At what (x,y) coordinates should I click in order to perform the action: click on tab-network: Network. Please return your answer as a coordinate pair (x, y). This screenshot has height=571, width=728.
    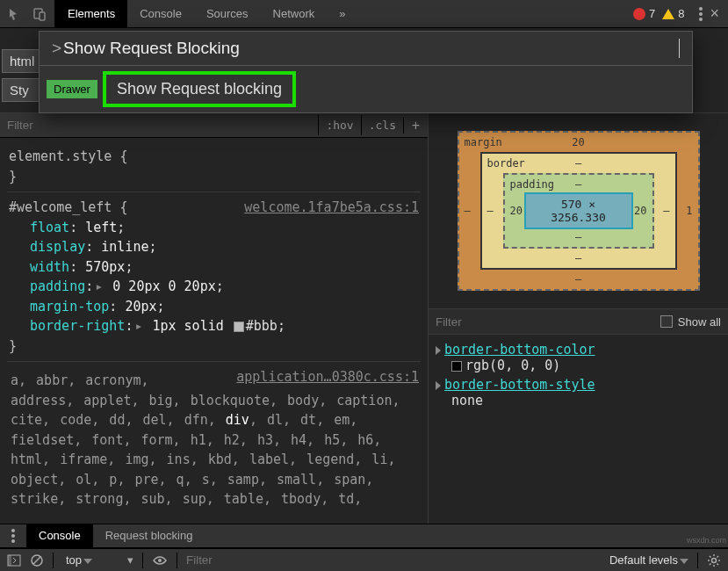
    Looking at the image, I should click on (294, 14).